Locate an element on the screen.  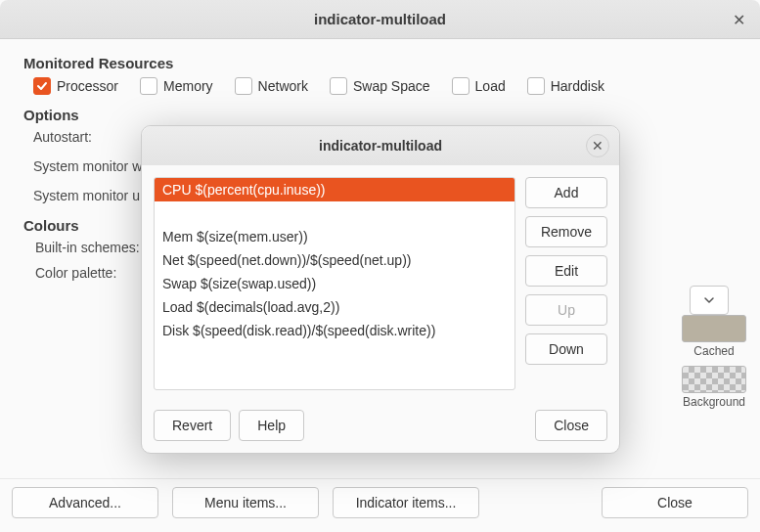
list-item is located at coordinates (335, 213).